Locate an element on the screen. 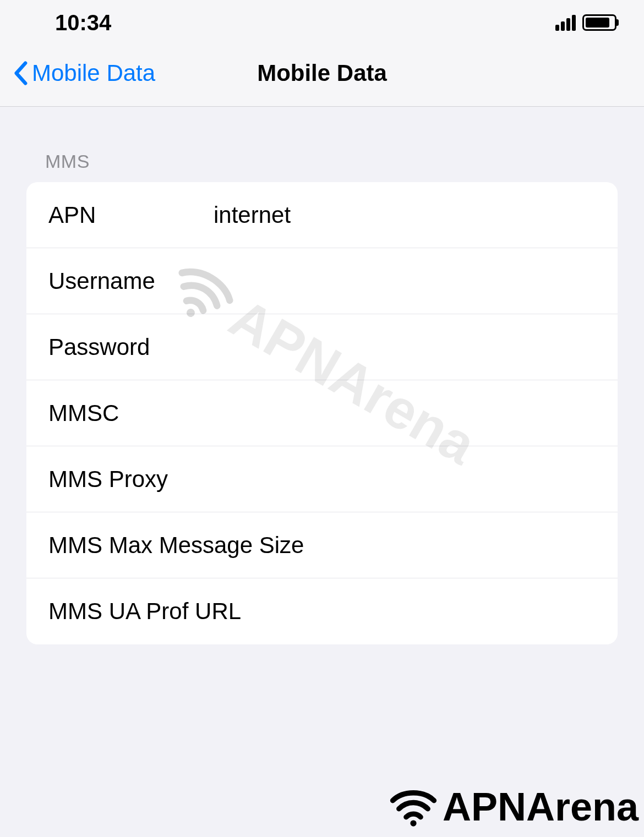 This screenshot has width=644, height=837. mms-proxy-row: MMS Proxy is located at coordinates (322, 479).